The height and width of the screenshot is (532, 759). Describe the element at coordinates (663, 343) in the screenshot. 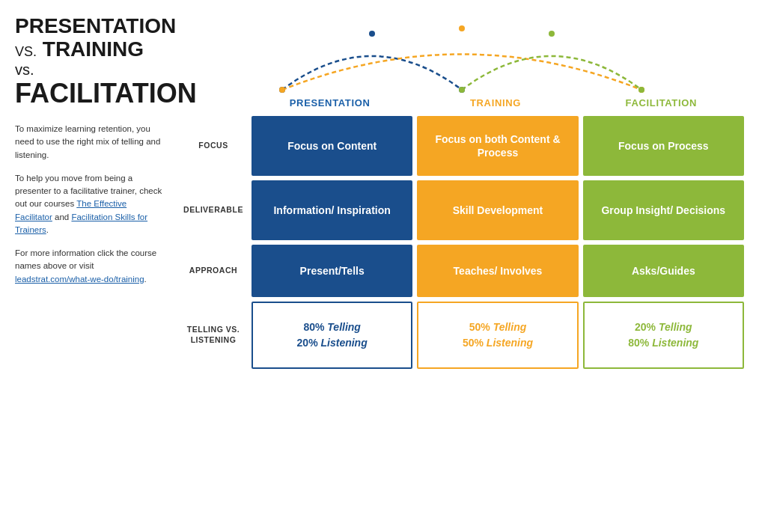

I see `telling-facilitation-line2: 80% Listening` at that location.